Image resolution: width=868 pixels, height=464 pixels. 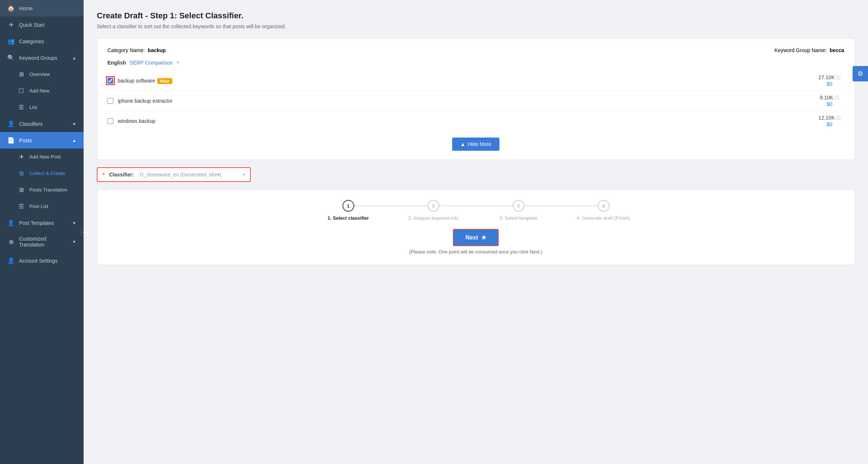 What do you see at coordinates (42, 157) in the screenshot?
I see `sidebar-item-add-new-post: ✈ Add New Post` at bounding box center [42, 157].